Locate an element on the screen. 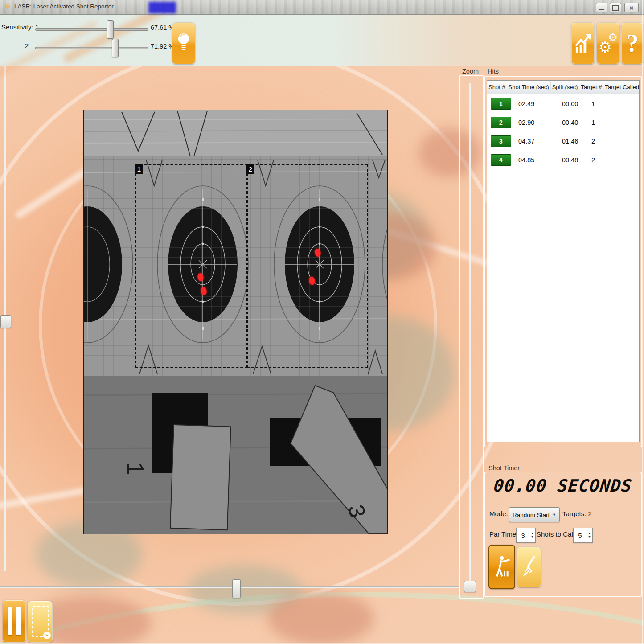 Image resolution: width=644 pixels, height=644 pixels. split-cell: 00.40 is located at coordinates (575, 123).